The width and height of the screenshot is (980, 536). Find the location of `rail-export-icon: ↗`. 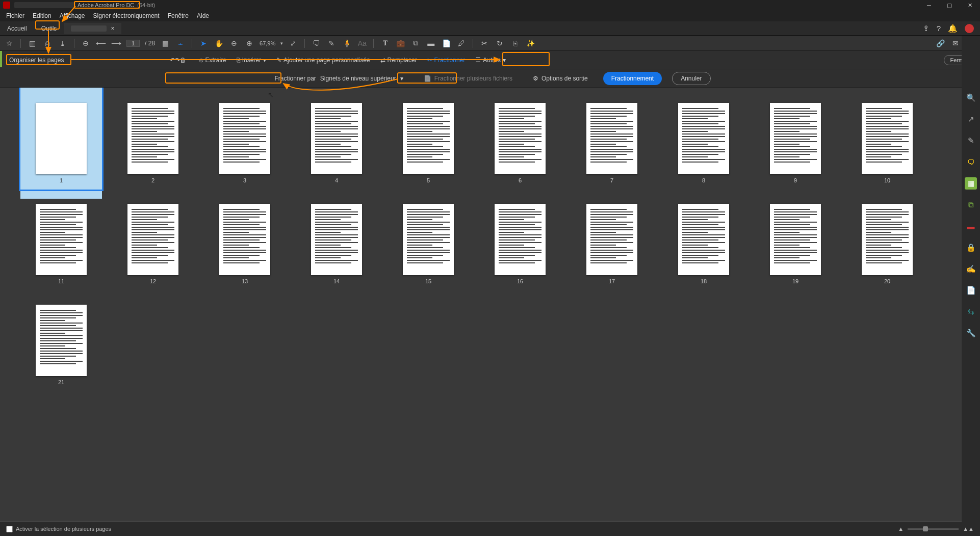

rail-export-icon: ↗ is located at coordinates (971, 119).